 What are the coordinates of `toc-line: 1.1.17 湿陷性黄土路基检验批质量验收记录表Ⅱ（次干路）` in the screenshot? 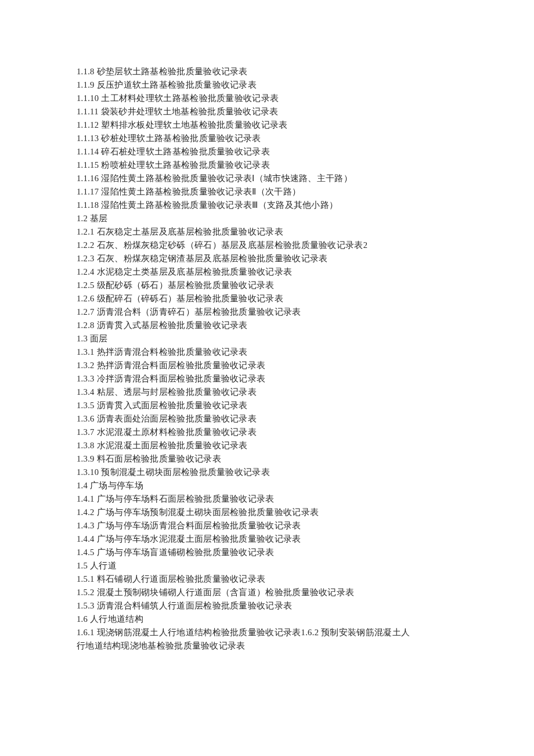 It's located at (270, 192).